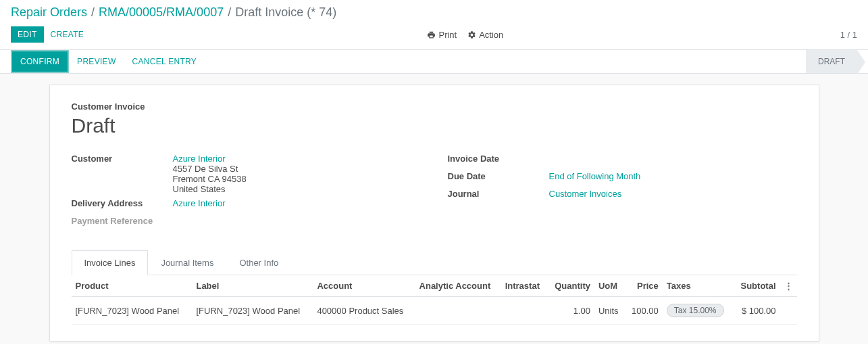 Image resolution: width=868 pixels, height=347 pixels. Describe the element at coordinates (434, 107) in the screenshot. I see `section-title: Customer Invoice` at that location.